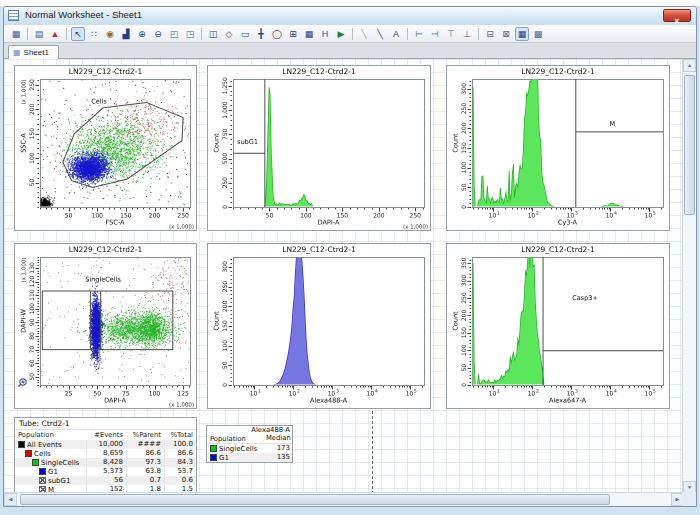 Image resolution: width=700 pixels, height=515 pixels. Describe the element at coordinates (106, 326) in the screenshot. I see `dot-plot-dapi-w-canvas` at that location.